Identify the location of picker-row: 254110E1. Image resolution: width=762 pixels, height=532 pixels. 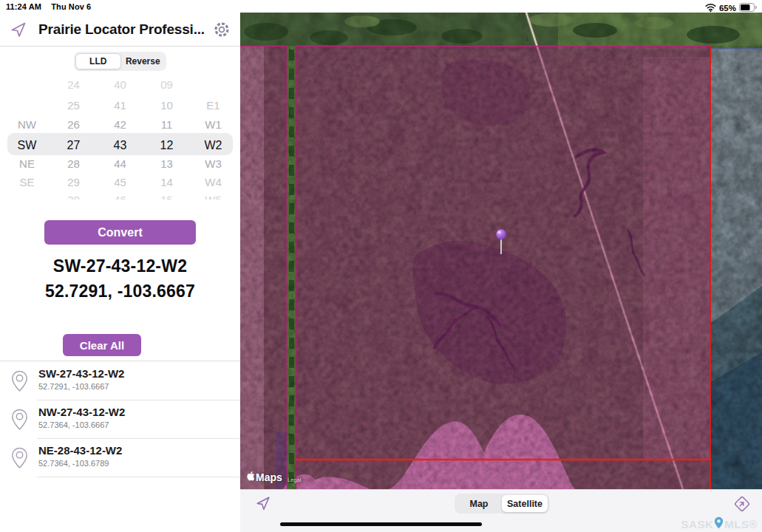
(120, 106).